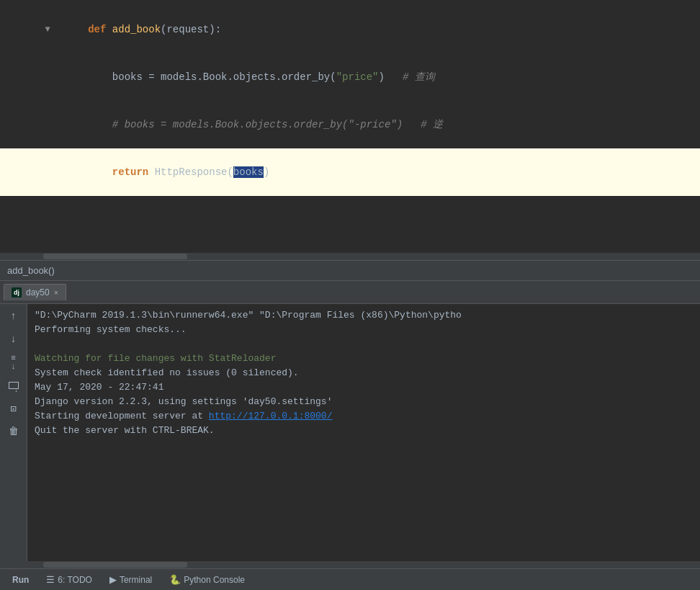 This screenshot has width=700, height=590. I want to click on python-console-button: 🐍 Python Console, so click(207, 579).